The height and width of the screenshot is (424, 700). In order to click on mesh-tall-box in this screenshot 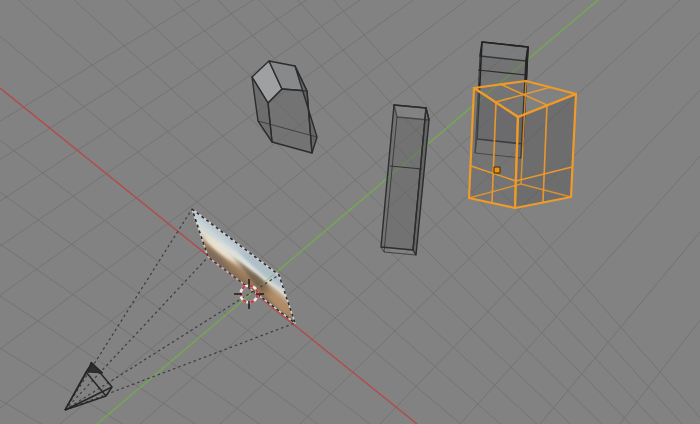, I will do `click(405, 180)`.